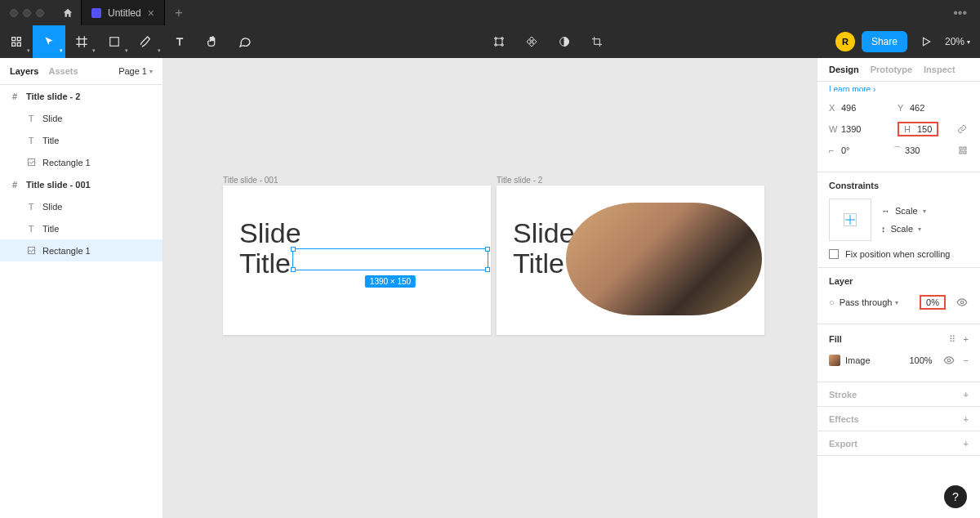 This screenshot has height=518, width=980. What do you see at coordinates (898, 419) in the screenshot?
I see `effects-section: Effects+` at bounding box center [898, 419].